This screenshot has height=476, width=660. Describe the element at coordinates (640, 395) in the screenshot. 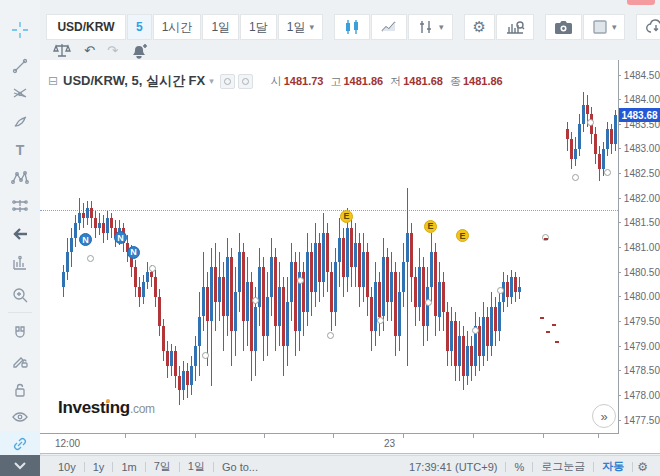

I see `price-tick-label: 1478.00` at that location.